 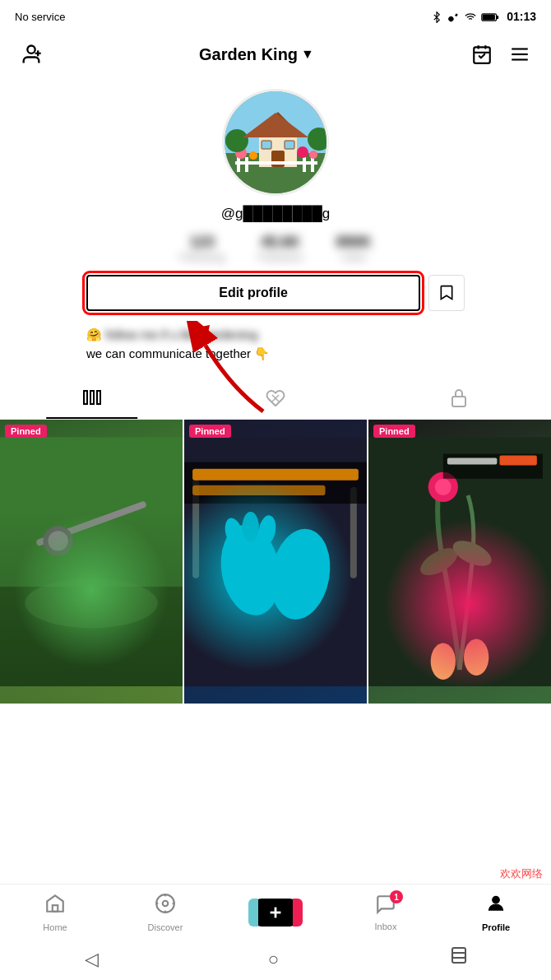 What do you see at coordinates (276, 913) in the screenshot?
I see `nav-add` at bounding box center [276, 913].